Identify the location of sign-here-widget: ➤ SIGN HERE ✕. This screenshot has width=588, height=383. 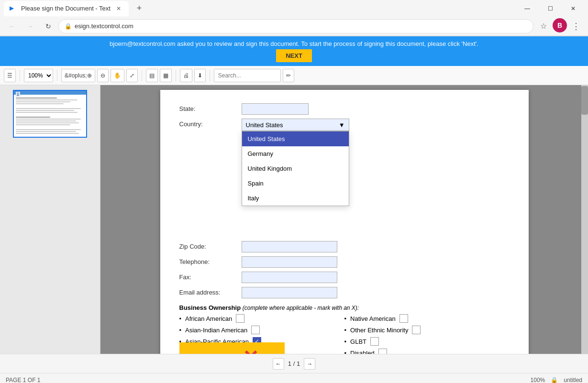
(232, 348).